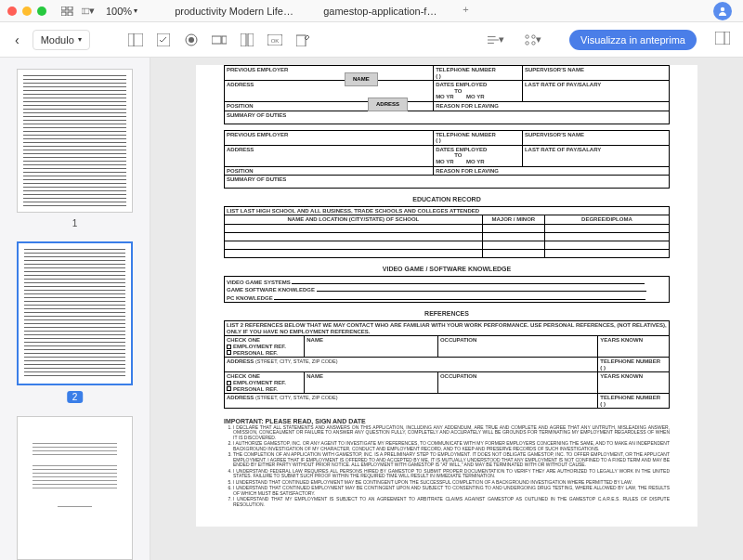 This screenshot has width=743, height=560. What do you see at coordinates (447, 95) in the screenshot?
I see `employer-block-1: PREVIOUS EMPLOYERTELEPHONE NUMBER( )SUPE…` at bounding box center [447, 95].